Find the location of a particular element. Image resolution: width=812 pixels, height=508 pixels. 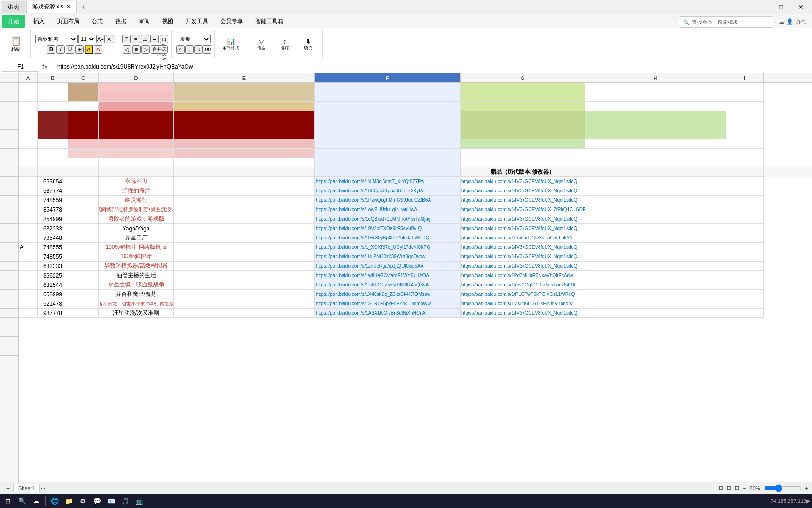

cell-name: 勇者斗恶龙：创世小宇家2/单机.网络版机 is located at coordinates (136, 304).